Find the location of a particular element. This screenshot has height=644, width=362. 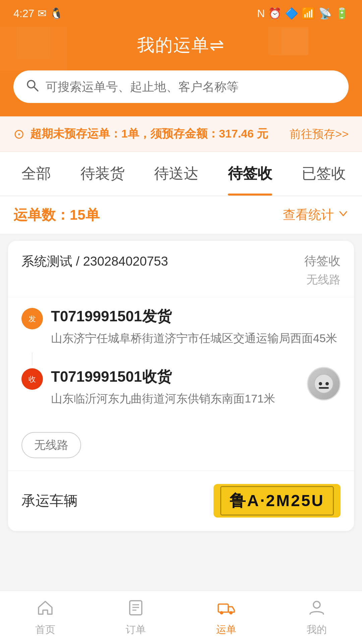

status-bar: 4:27 ✉ 🐧 N ⏰ 🔷 📶 📡 🔋 is located at coordinates (181, 13).